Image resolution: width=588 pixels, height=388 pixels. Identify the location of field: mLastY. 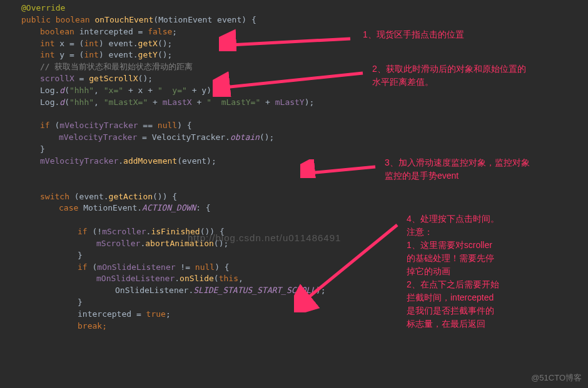
(290, 102).